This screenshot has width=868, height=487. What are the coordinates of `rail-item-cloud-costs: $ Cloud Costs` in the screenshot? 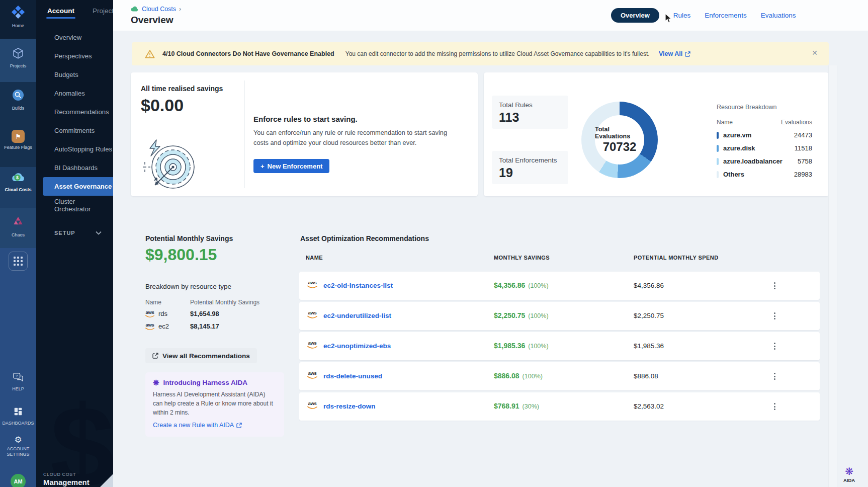 It's located at (18, 182).